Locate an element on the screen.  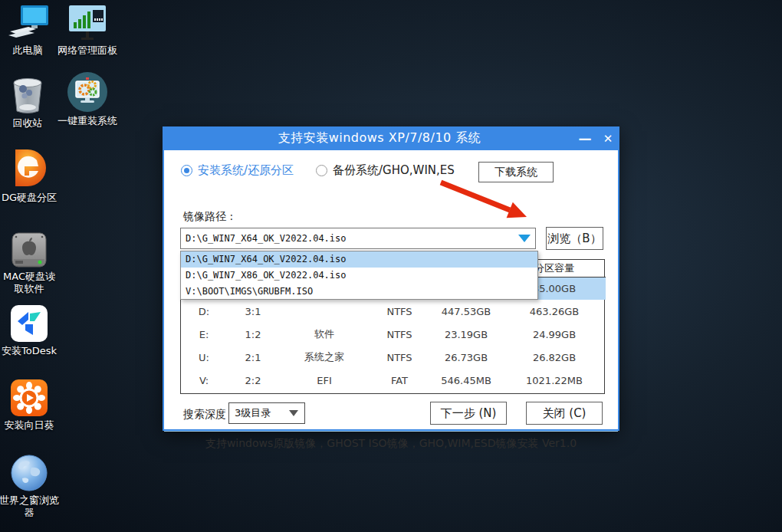
world-window-browser-icon is located at coordinates (29, 473).